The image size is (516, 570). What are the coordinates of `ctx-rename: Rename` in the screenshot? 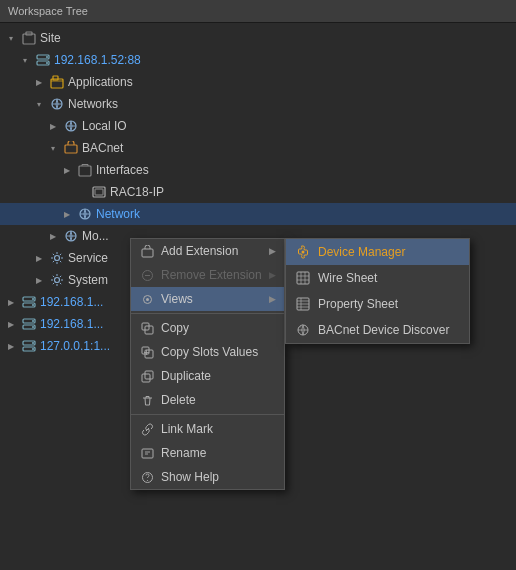 It's located at (208, 453).